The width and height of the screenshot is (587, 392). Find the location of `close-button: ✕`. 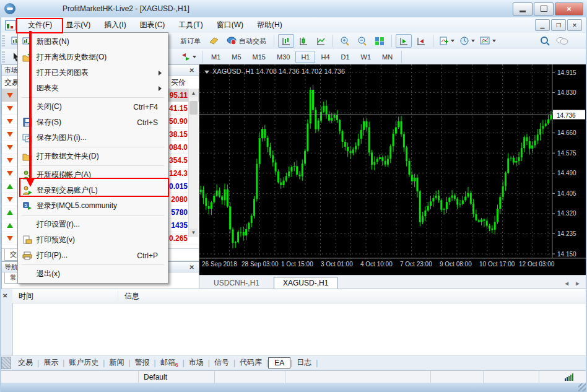

close-button: ✕ is located at coordinates (569, 9).